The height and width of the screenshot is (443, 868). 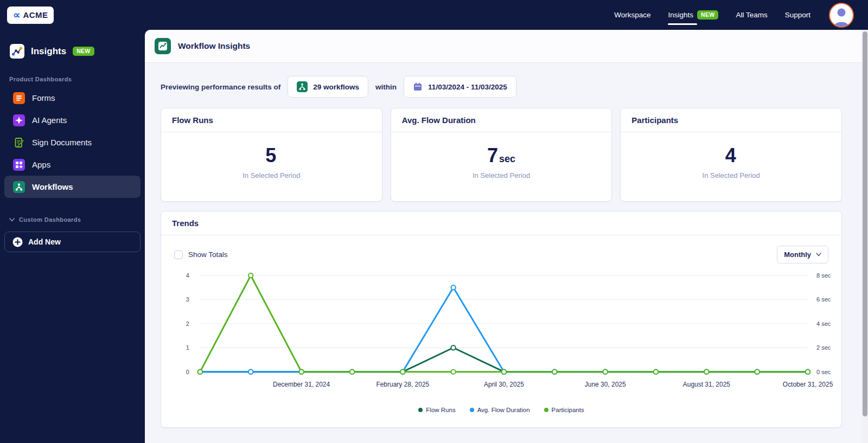 What do you see at coordinates (328, 87) in the screenshot?
I see `workflows-filter-button: 29 workflows` at bounding box center [328, 87].